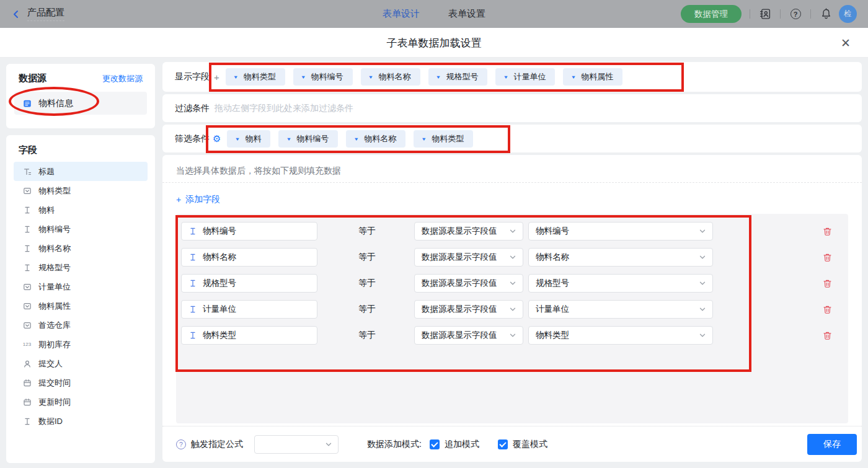 The image size is (868, 468). Describe the element at coordinates (769, 14) in the screenshot. I see `topbar-actions: 数据管理 ? 检` at that location.